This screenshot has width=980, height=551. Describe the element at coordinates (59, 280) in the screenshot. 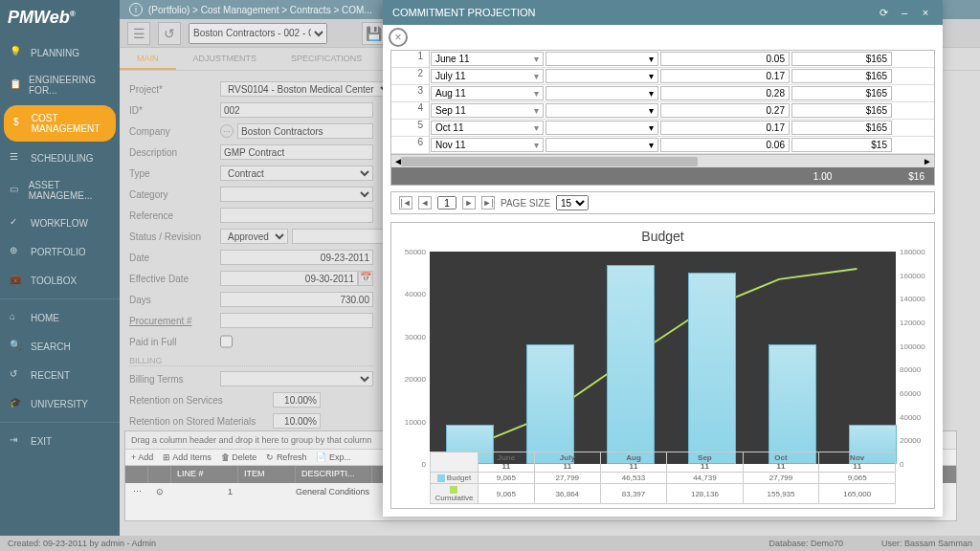

I see `sidebar-item-toolbox: 💼TOOLBOX` at that location.